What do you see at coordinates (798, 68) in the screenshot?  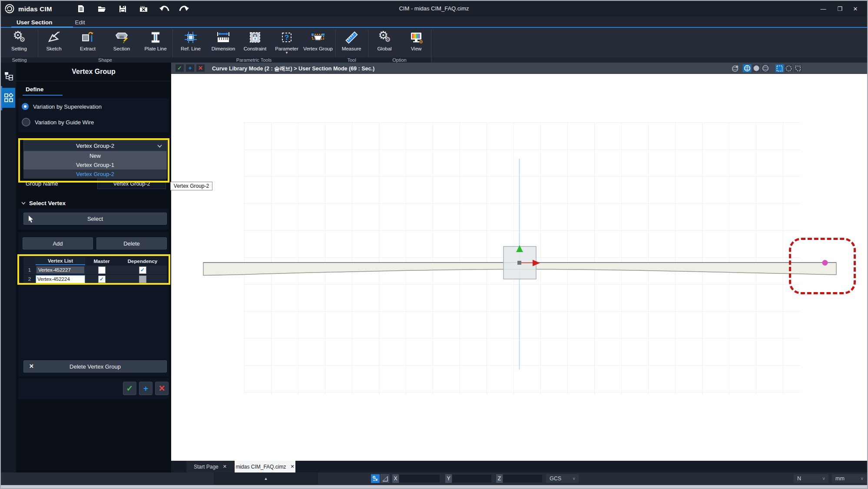 I see `polygon-selection-icon` at bounding box center [798, 68].